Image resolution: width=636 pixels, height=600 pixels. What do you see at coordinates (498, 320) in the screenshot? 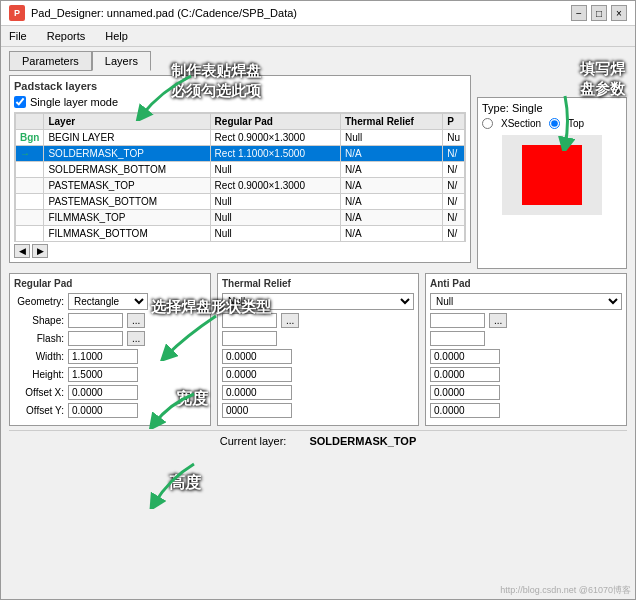
I see `anti-shape-browse: ...` at bounding box center [498, 320].